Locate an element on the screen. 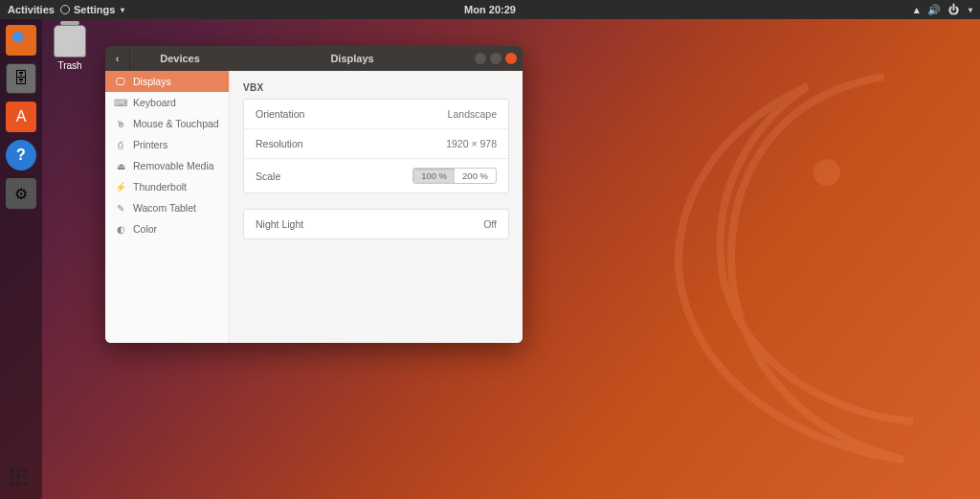 The height and width of the screenshot is (499, 980). sidebar-item-mouse-touchpad: 🖱Mouse & Touchpad is located at coordinates (167, 124).